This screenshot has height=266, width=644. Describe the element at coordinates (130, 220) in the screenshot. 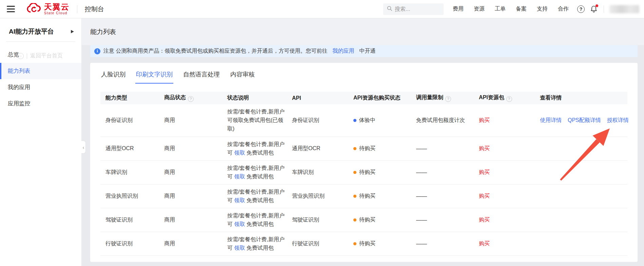

I see `cell-ability: 驾驶证识别` at that location.